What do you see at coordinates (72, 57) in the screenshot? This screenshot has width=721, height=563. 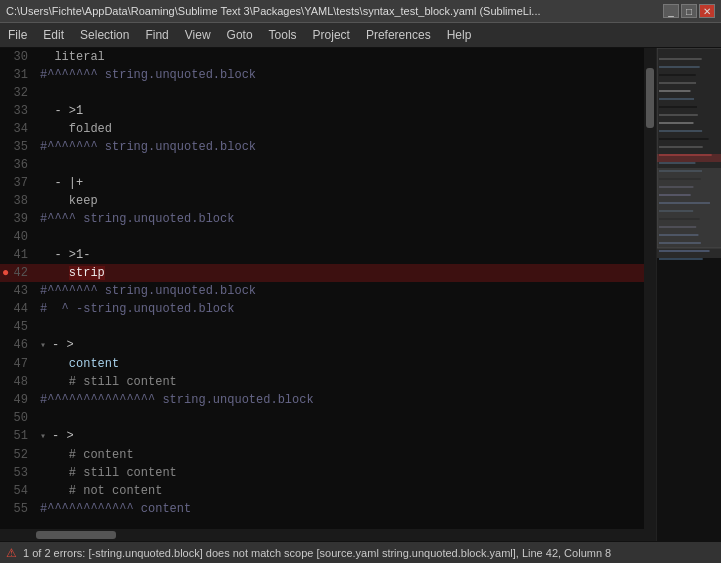 I see `token: literal` at bounding box center [72, 57].